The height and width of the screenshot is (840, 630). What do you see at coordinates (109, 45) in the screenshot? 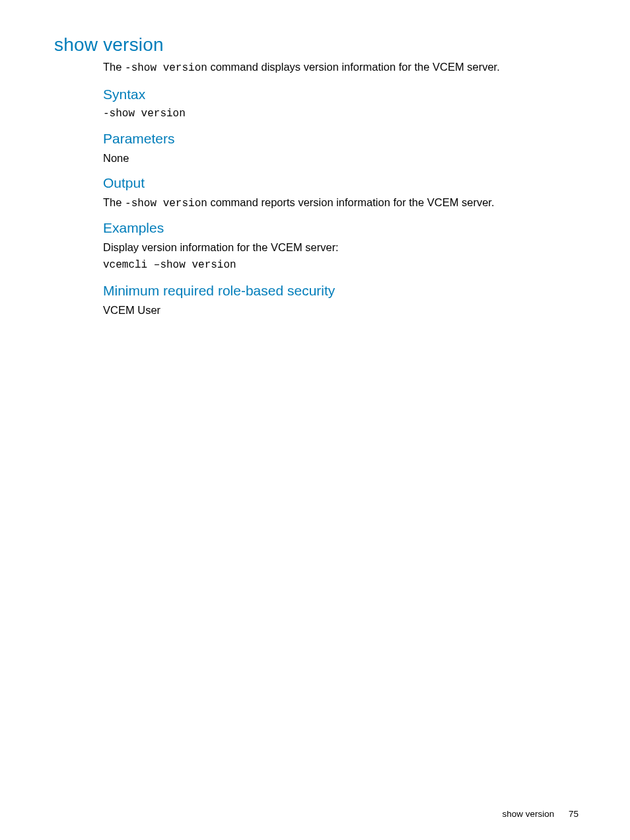
I see `page-title: show version` at bounding box center [109, 45].